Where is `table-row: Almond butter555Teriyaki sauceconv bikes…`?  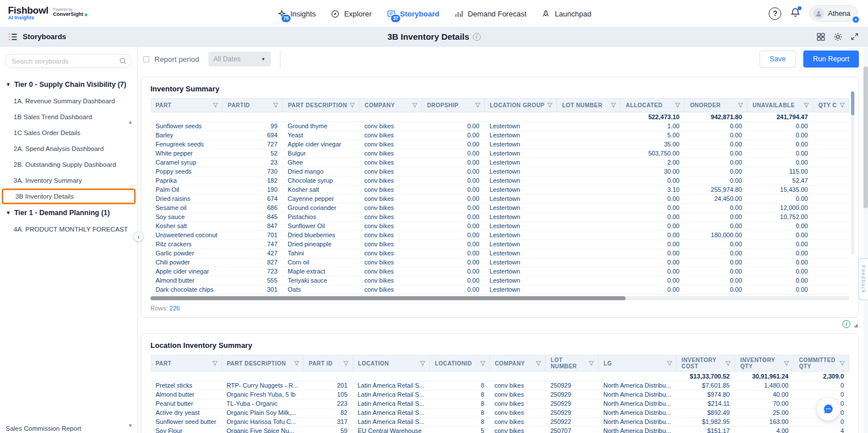 table-row: Almond butter555Teriyaki sauceconv bikes… is located at coordinates (500, 281).